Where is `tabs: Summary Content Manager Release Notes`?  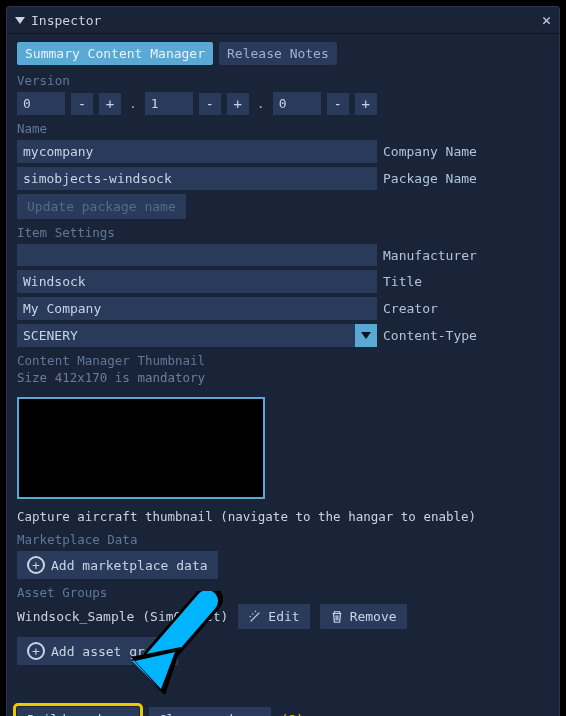 tabs: Summary Content Manager Release Notes is located at coordinates (283, 52).